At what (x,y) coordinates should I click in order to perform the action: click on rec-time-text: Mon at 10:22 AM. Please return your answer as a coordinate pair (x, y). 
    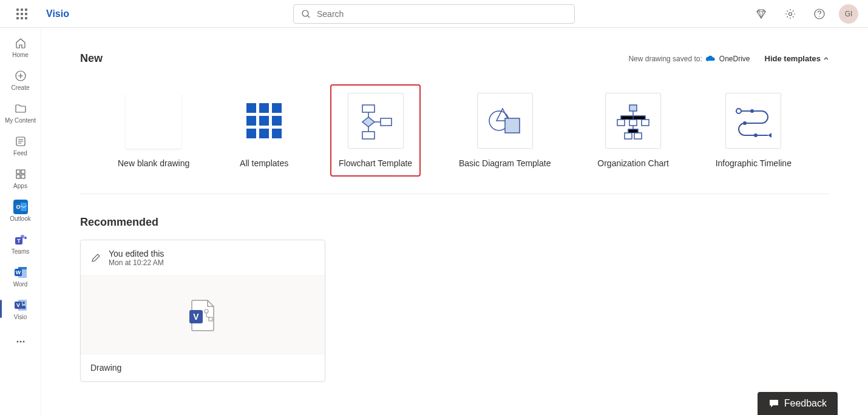
    Looking at the image, I should click on (136, 263).